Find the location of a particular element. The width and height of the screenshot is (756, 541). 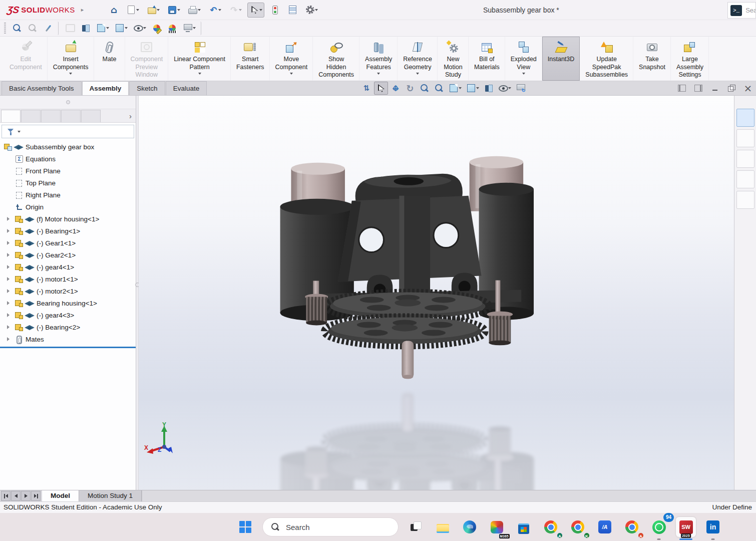

ribbon-button: Exploded View is located at coordinates (524, 59).